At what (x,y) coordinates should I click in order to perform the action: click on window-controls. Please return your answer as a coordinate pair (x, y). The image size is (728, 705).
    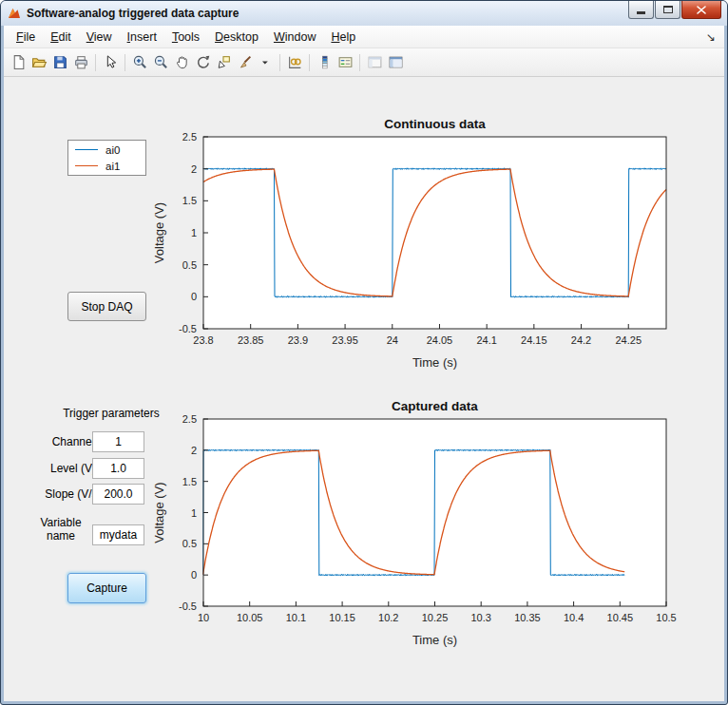
    Looking at the image, I should click on (675, 10).